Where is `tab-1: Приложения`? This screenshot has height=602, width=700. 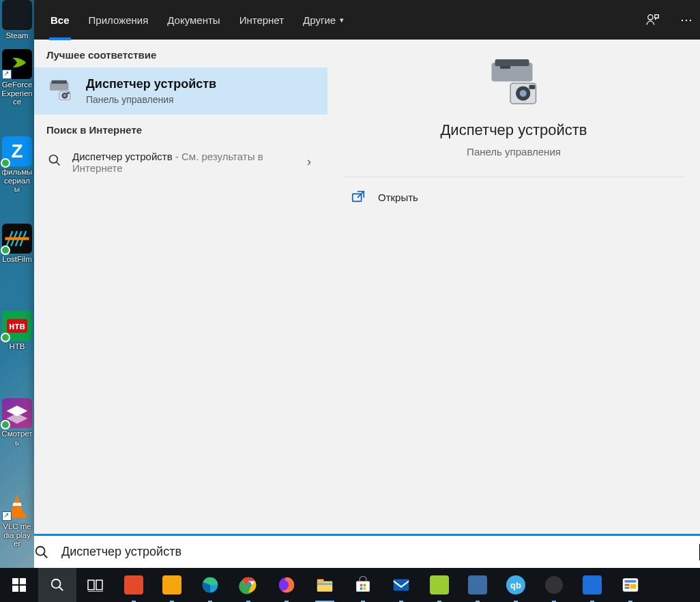
tab-1: Приложения is located at coordinates (119, 20).